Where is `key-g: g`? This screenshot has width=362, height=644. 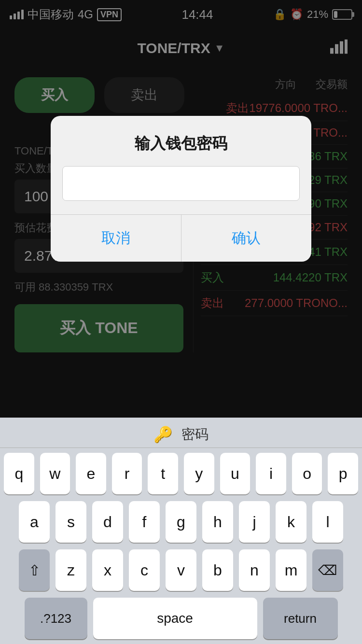 key-g: g is located at coordinates (181, 522).